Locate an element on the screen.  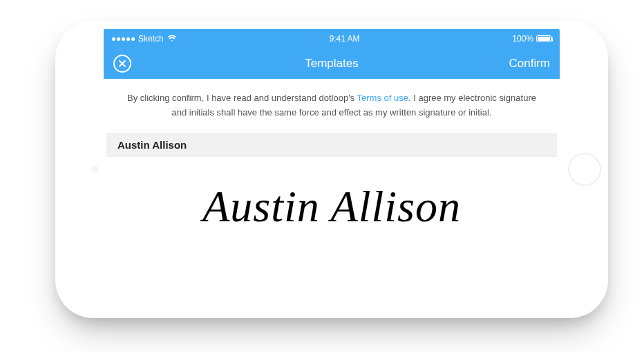
status-left: Sketch is located at coordinates (144, 39).